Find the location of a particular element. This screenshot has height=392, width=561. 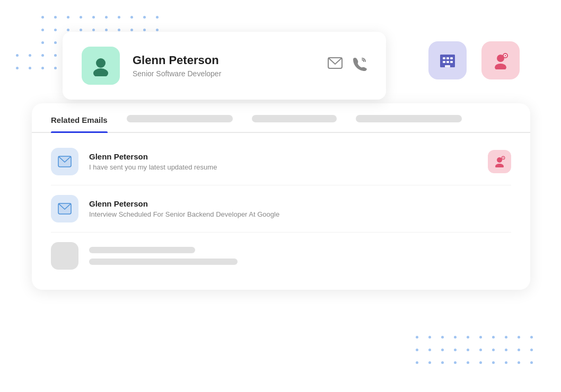

avatar is located at coordinates (101, 66).